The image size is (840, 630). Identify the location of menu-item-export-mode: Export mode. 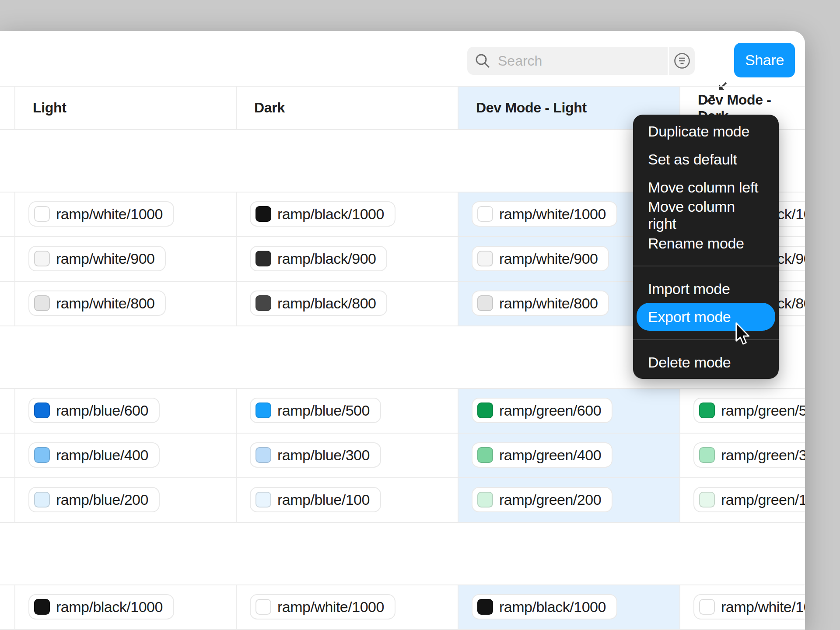
(706, 317).